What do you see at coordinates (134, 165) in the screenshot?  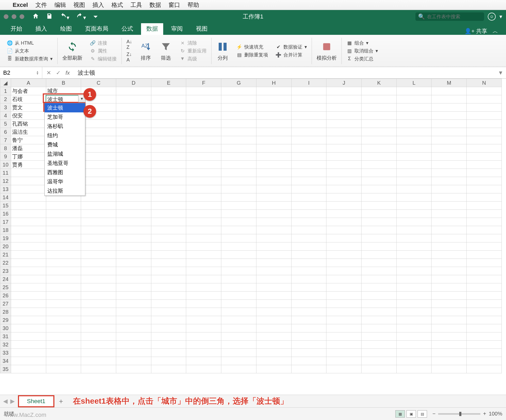 I see `cell-D10` at bounding box center [134, 165].